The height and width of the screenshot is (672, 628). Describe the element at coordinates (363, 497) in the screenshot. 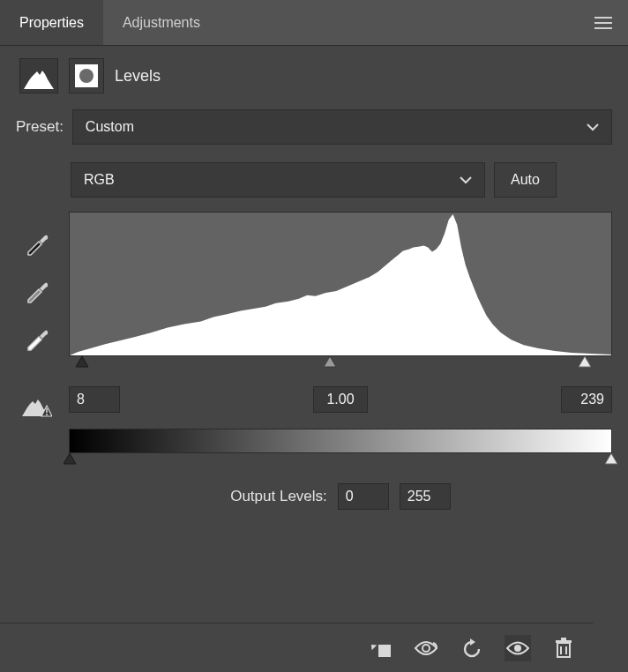

I see `output-black-field` at that location.